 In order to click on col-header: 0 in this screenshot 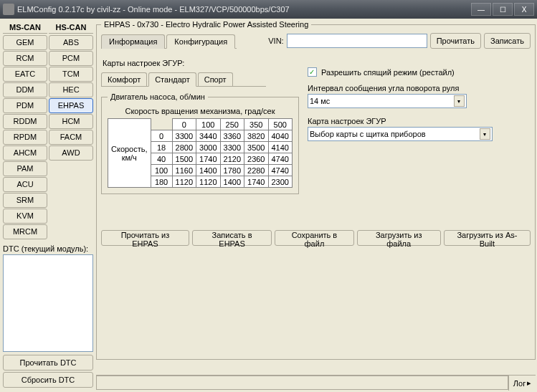, I will do `click(184, 125)`.